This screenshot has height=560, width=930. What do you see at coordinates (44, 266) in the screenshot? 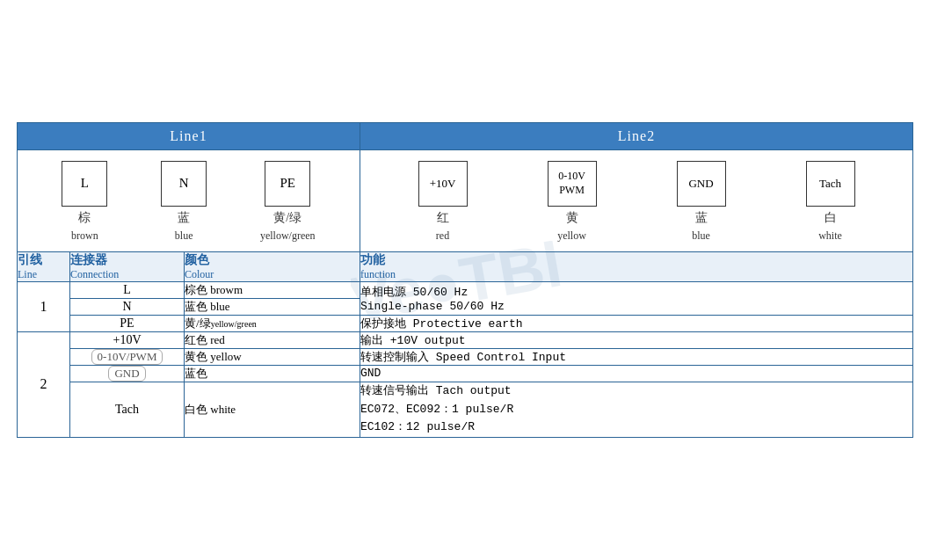
I see `col-line: 引线 Line` at bounding box center [44, 266].